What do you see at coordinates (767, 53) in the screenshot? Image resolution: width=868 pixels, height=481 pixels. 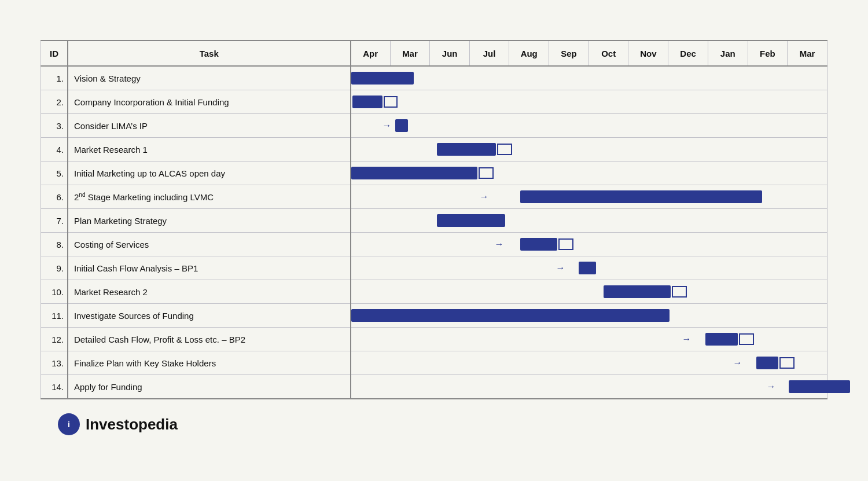 I see `header-month-feb: Feb` at bounding box center [767, 53].